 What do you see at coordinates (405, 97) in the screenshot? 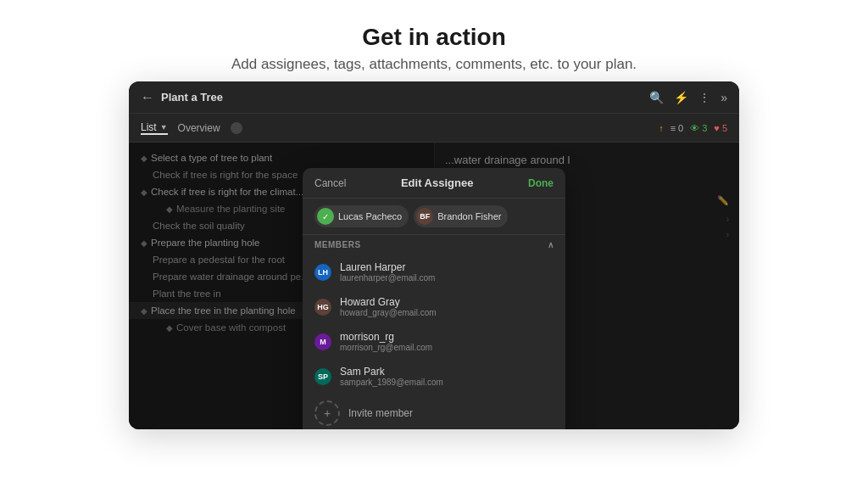
I see `project-title: Plant a Tree` at bounding box center [405, 97].